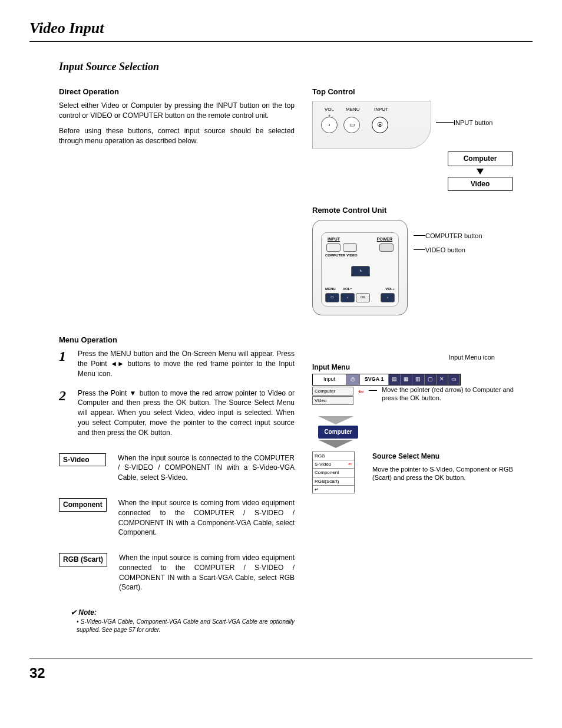  What do you see at coordinates (333, 248) in the screenshot?
I see `remote-computer-btn` at bounding box center [333, 248].